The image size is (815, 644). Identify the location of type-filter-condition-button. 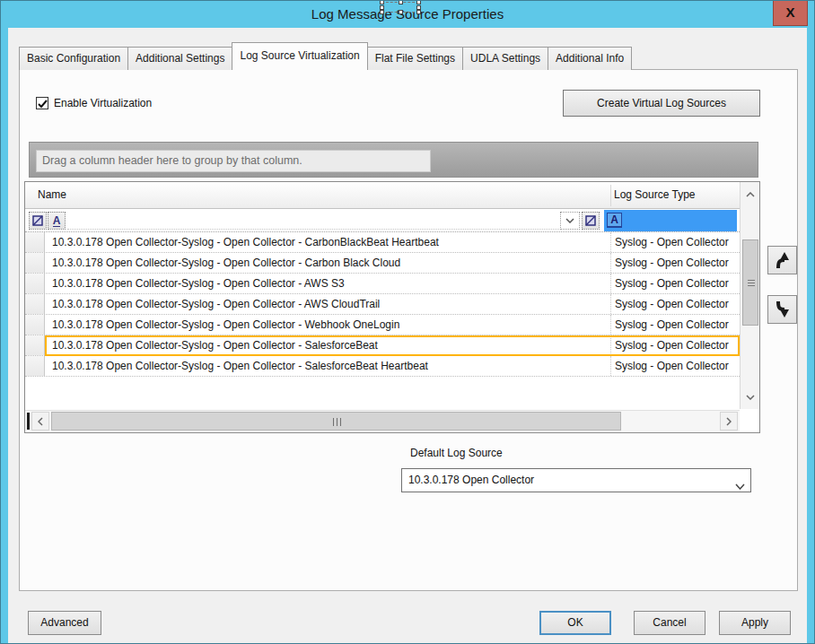
(591, 221).